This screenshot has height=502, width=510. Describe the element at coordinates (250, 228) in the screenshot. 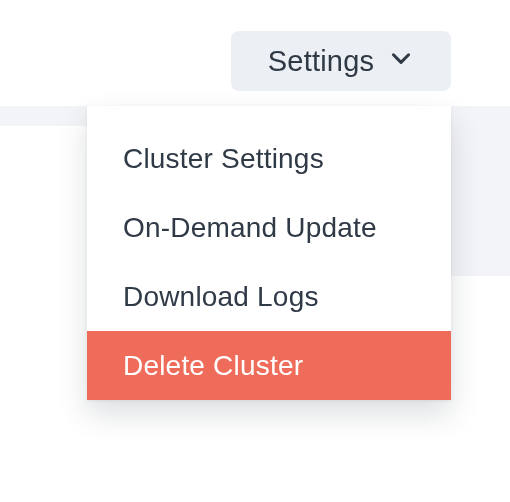

I see `menu-item-label: On-Demand Update` at that location.